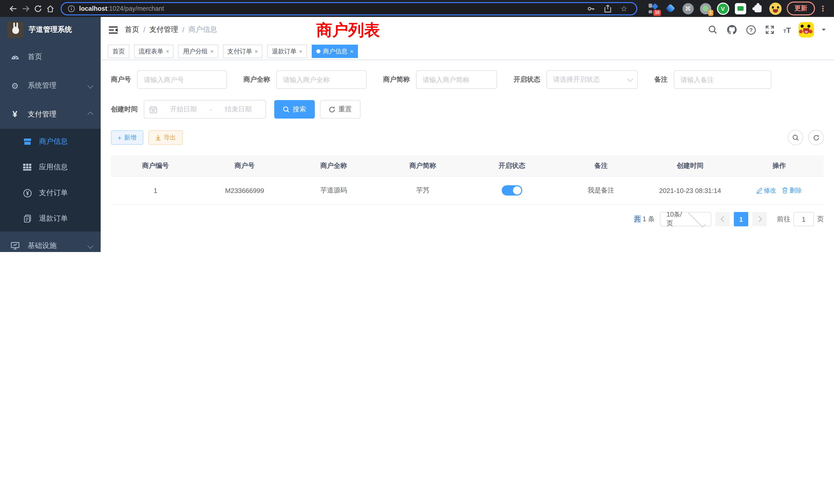  I want to click on puzzle-extensions-icon, so click(758, 8).